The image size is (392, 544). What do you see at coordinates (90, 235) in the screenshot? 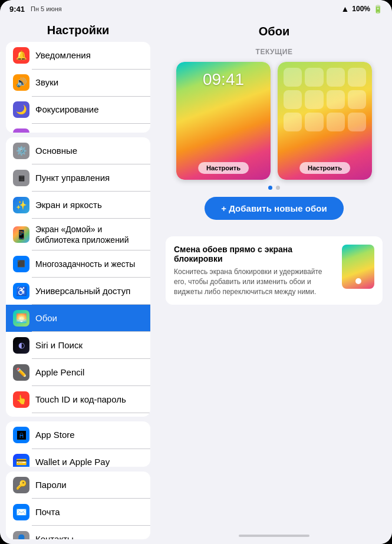
I see `homescreen-label: Экран «Домой» и библиотека приложений` at bounding box center [90, 235].